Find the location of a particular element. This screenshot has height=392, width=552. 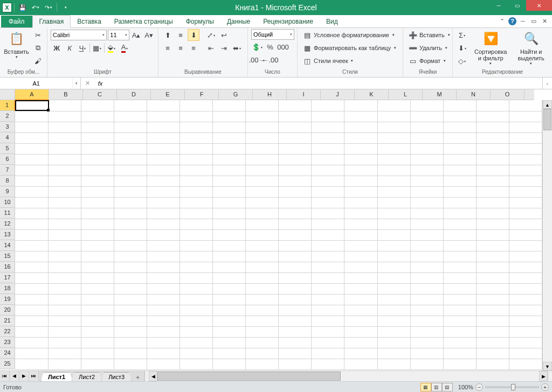

bold-button: Ж is located at coordinates (57, 48).